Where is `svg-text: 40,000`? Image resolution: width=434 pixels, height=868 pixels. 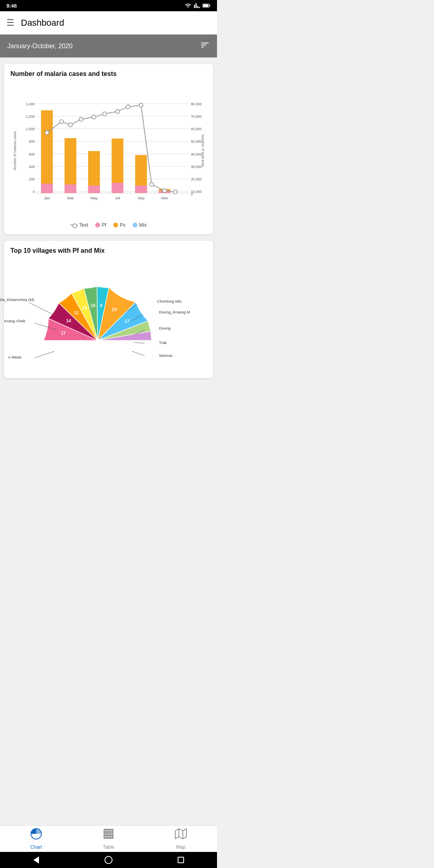
svg-text: 40,000 is located at coordinates (196, 154).